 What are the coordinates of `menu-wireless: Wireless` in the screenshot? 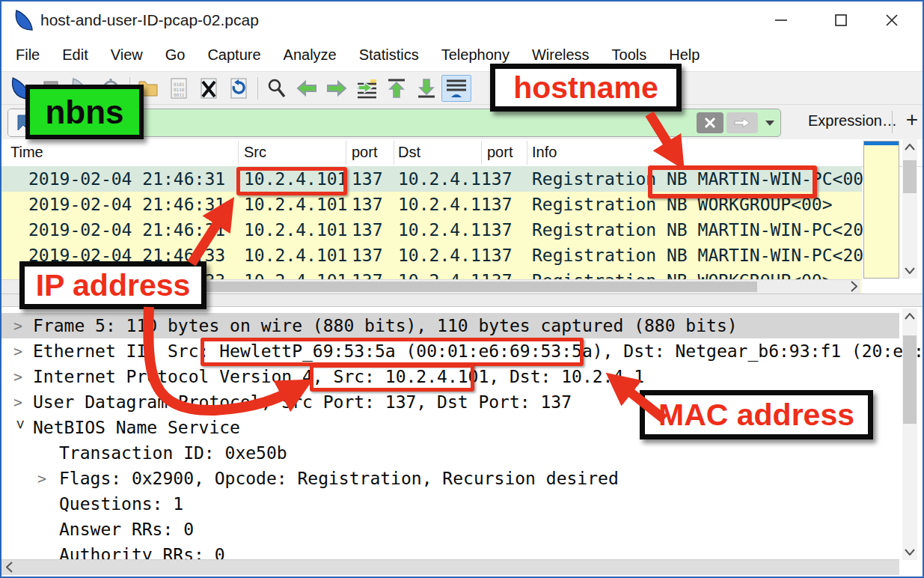 It's located at (561, 55).